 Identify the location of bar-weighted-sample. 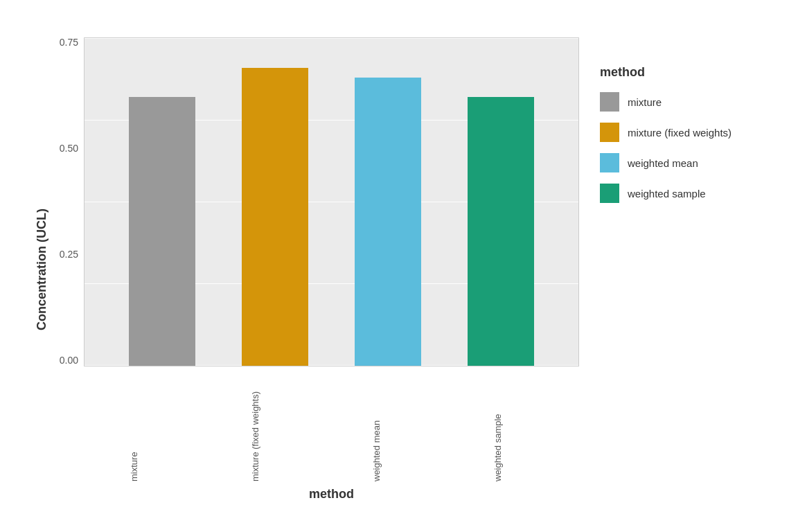
(501, 231).